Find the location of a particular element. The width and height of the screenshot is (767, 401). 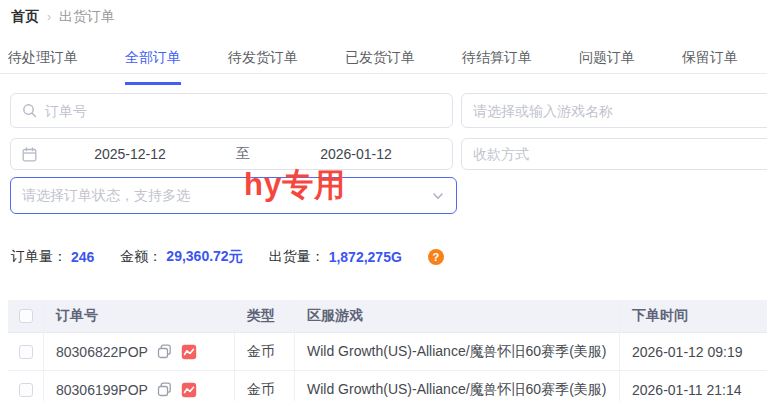

order-status-multiselect: 请选择订单状态，支持多选 is located at coordinates (234, 196).